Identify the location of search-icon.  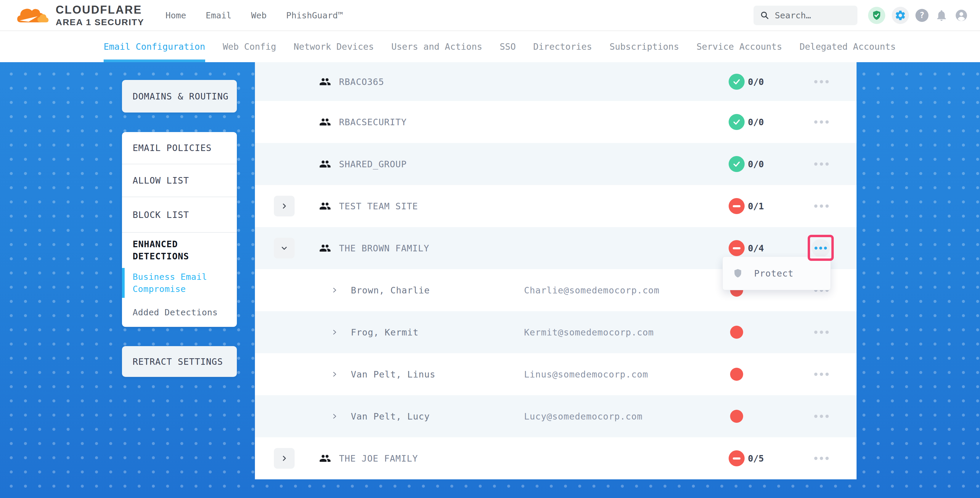
(765, 15).